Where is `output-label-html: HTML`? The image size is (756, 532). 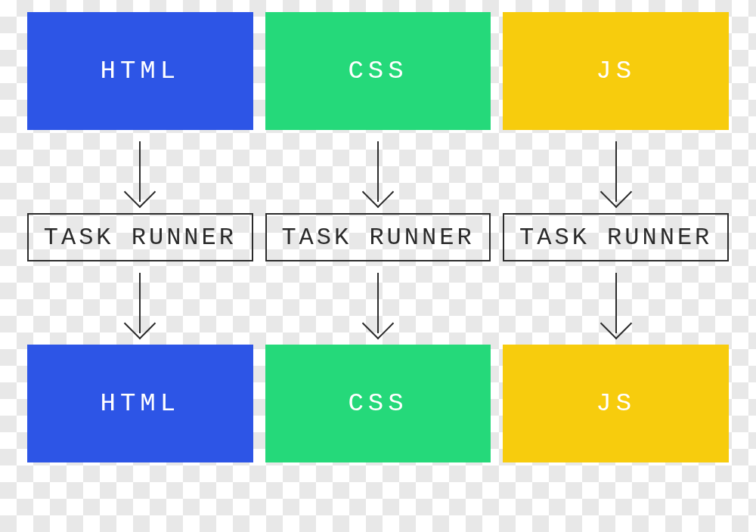 output-label-html: HTML is located at coordinates (141, 404).